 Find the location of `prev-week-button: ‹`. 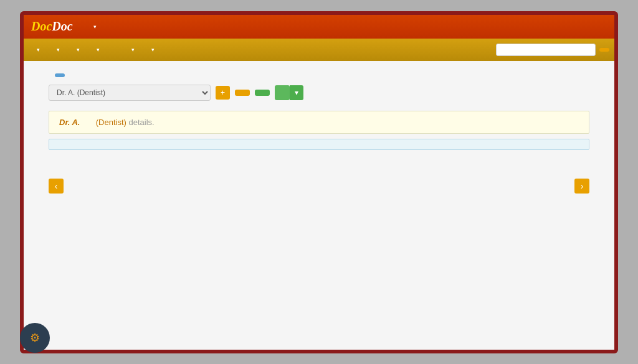

prev-week-button: ‹ is located at coordinates (56, 186).